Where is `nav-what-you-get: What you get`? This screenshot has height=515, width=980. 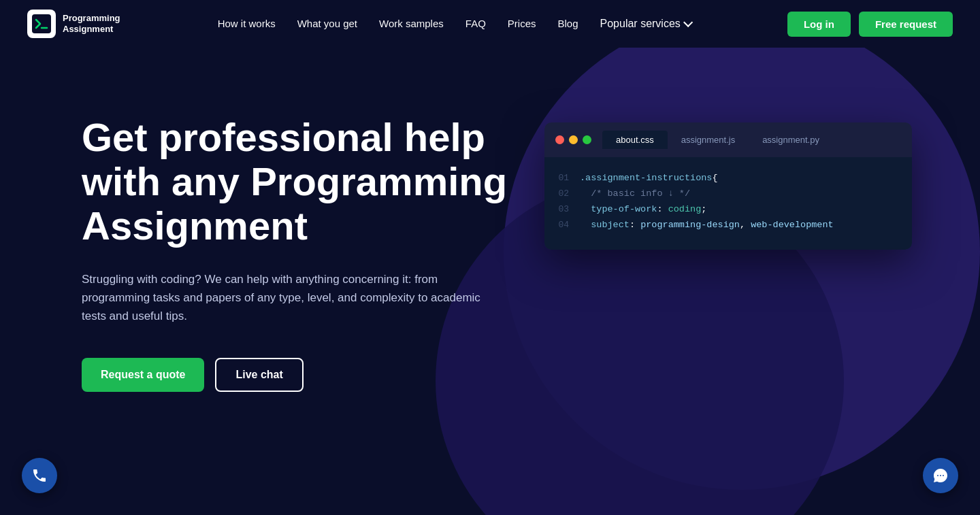
nav-what-you-get: What you get is located at coordinates (327, 23).